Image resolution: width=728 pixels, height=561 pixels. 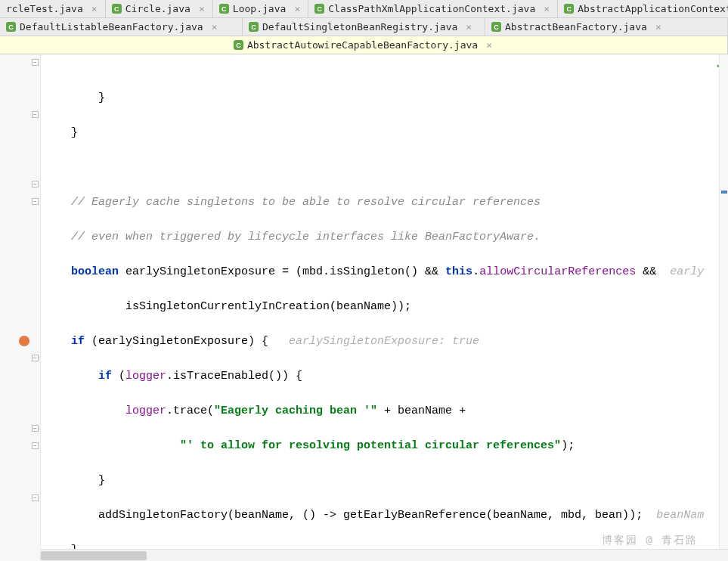 What do you see at coordinates (160, 9) in the screenshot?
I see `tab-circle: CCircle.java×` at bounding box center [160, 9].